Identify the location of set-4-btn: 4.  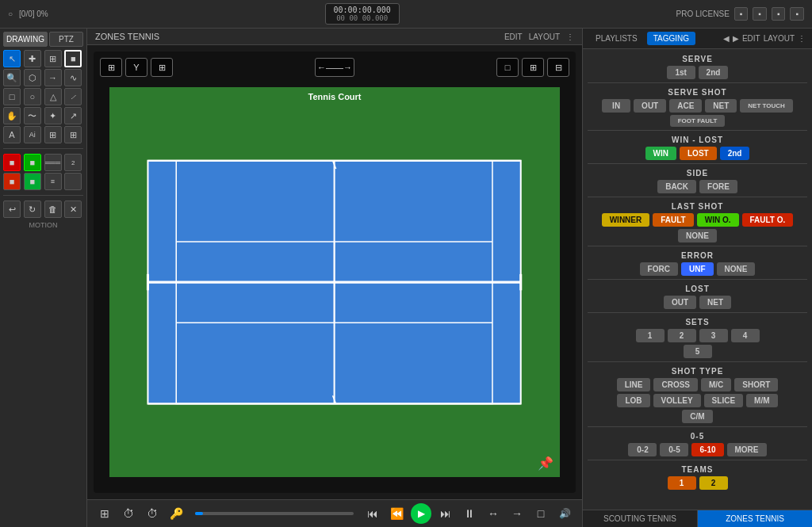
(745, 336).